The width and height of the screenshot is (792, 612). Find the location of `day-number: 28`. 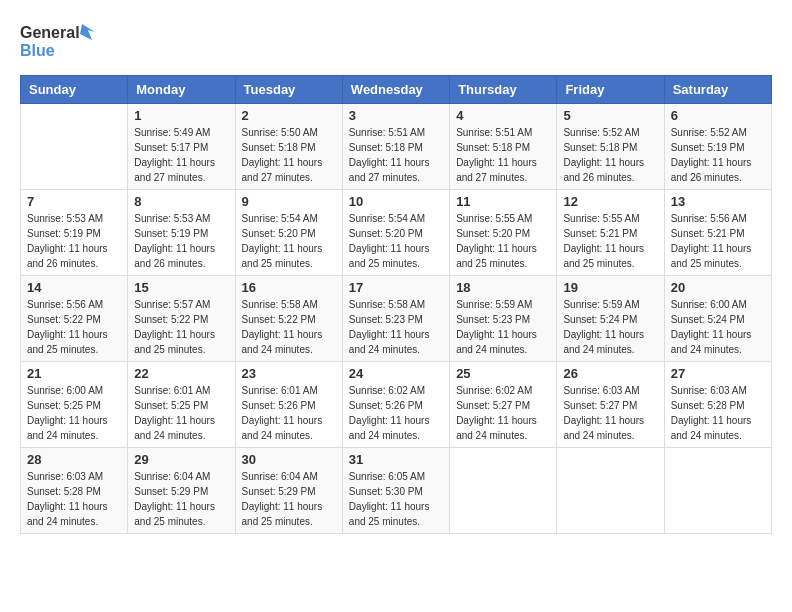

day-number: 28 is located at coordinates (74, 460).